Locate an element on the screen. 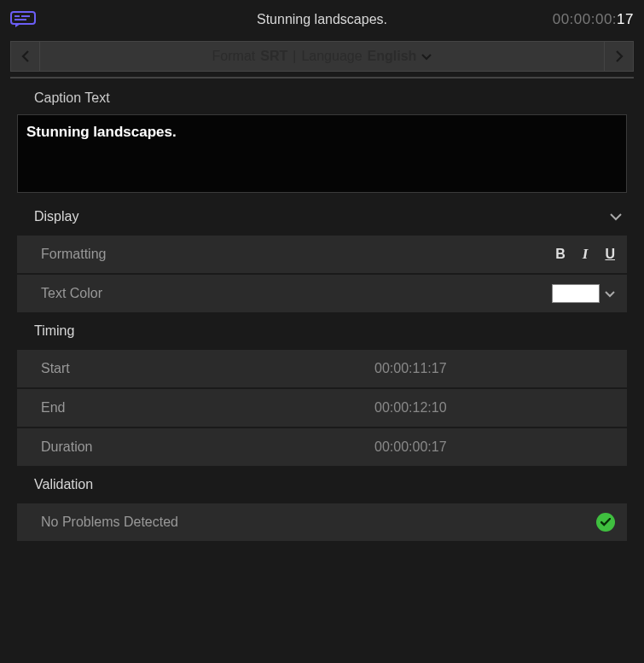 The height and width of the screenshot is (663, 644). timecode-frames: 17 is located at coordinates (625, 19).